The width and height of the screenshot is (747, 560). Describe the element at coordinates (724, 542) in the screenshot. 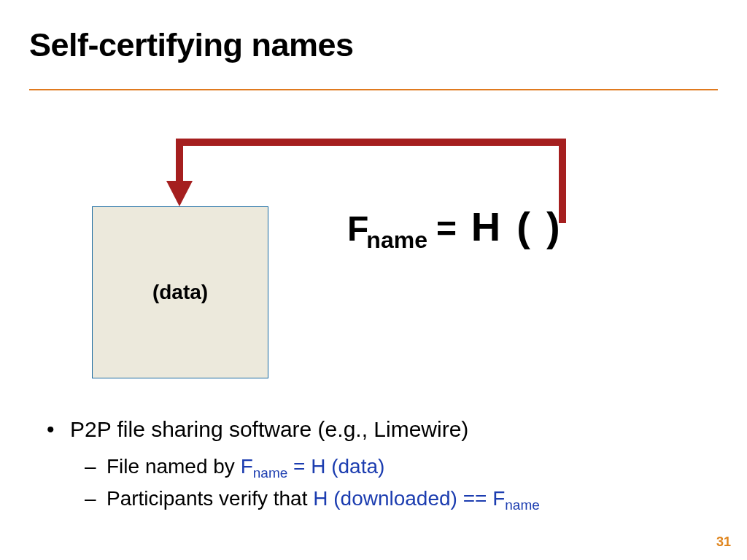

I see `page-number: 31` at that location.